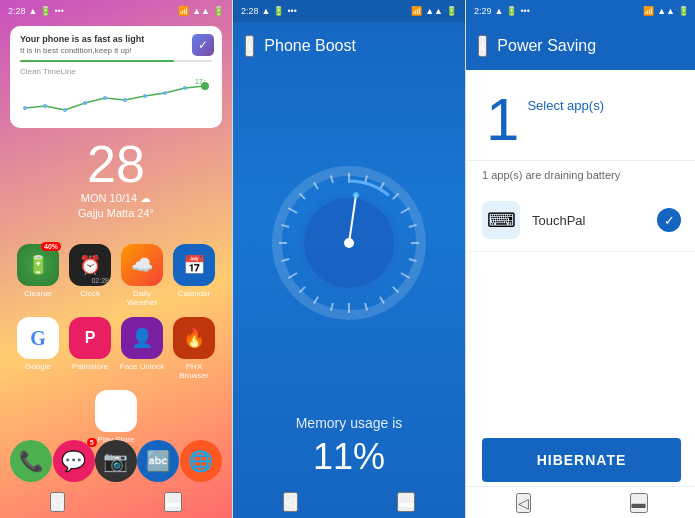 This screenshot has width=695, height=518. Describe the element at coordinates (434, 11) in the screenshot. I see `signal2-boost-icon: ▲▲` at that location.